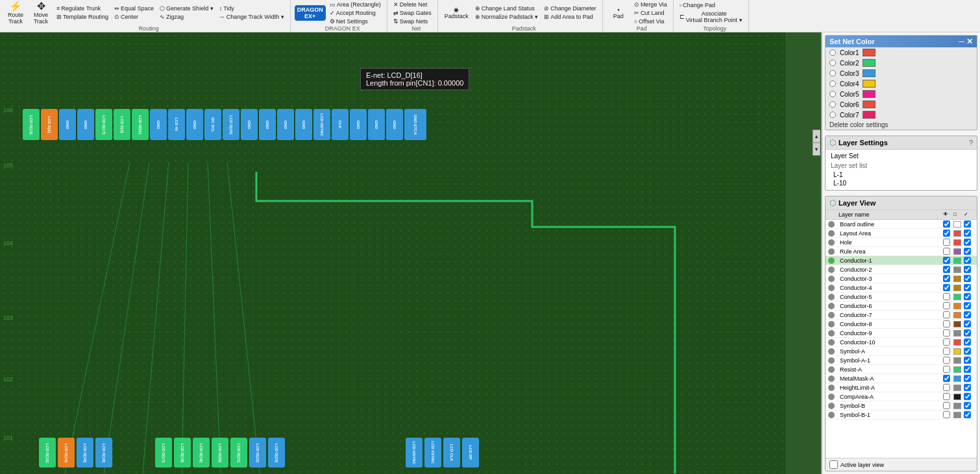  What do you see at coordinates (901, 175) in the screenshot?
I see `layer-set-l1: L-1` at bounding box center [901, 175].